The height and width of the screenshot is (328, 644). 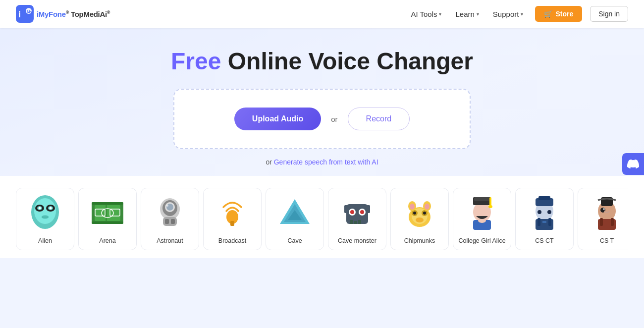 What do you see at coordinates (544, 213) in the screenshot?
I see `effect-icon-cs-ct` at bounding box center [544, 213].